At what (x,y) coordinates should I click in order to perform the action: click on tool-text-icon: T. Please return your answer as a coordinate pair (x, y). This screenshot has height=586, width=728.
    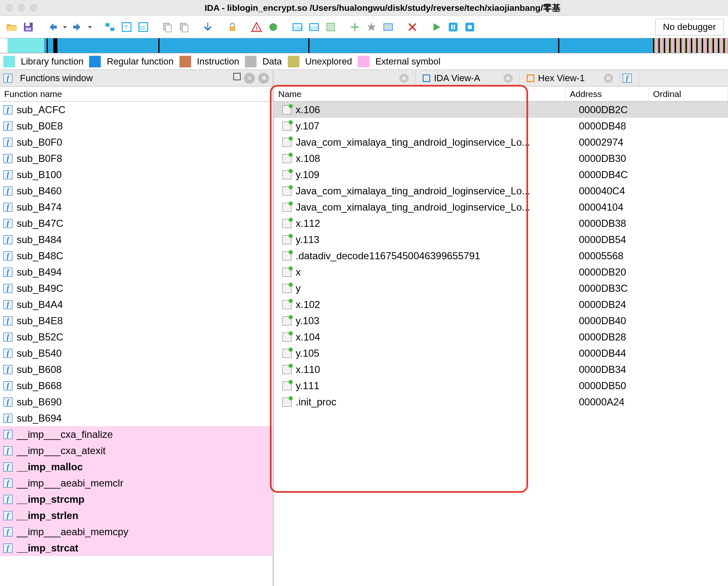
    Looking at the image, I should click on (127, 27).